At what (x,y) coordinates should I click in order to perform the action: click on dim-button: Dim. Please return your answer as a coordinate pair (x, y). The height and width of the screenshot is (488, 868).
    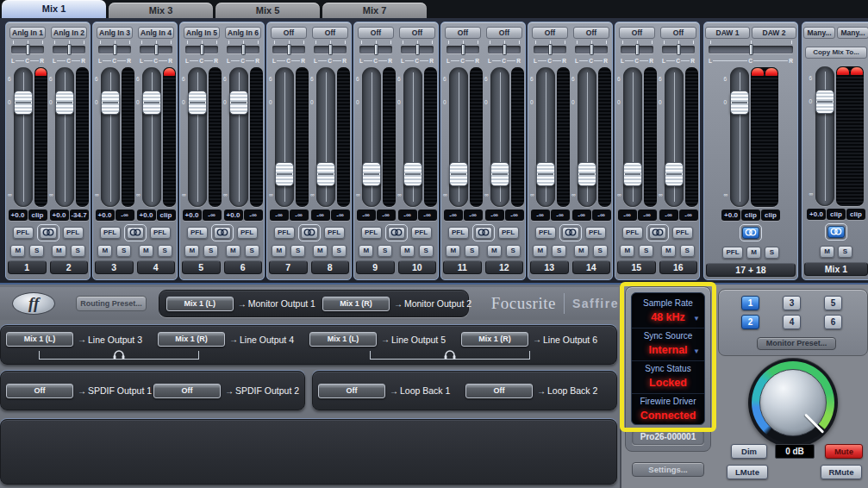
    Looking at the image, I should click on (749, 452).